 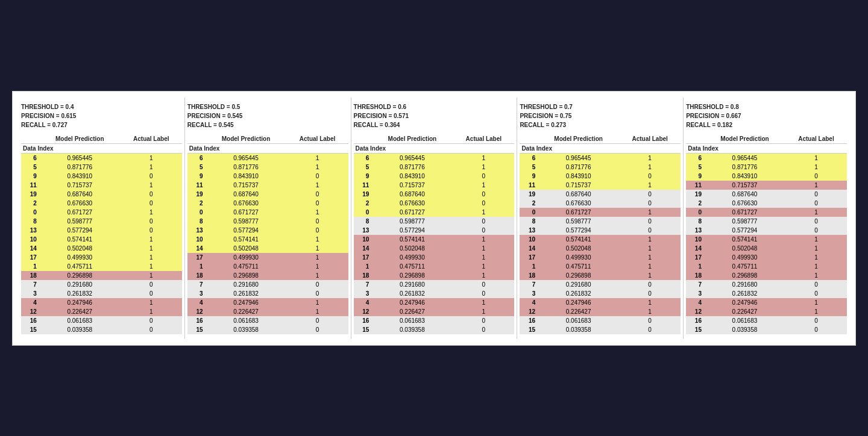 What do you see at coordinates (600, 230) in the screenshot?
I see `table-row: 130.5772940` at bounding box center [600, 230].